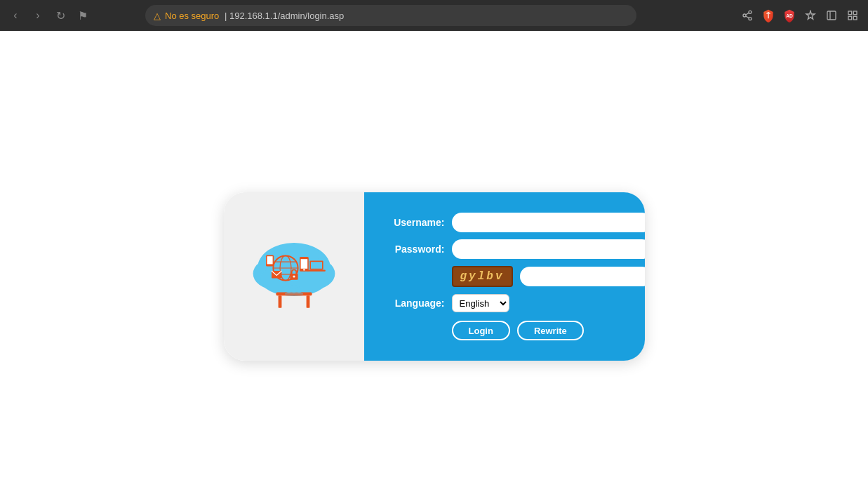 This screenshot has height=480, width=868. I want to click on username-label: Username:, so click(415, 222).